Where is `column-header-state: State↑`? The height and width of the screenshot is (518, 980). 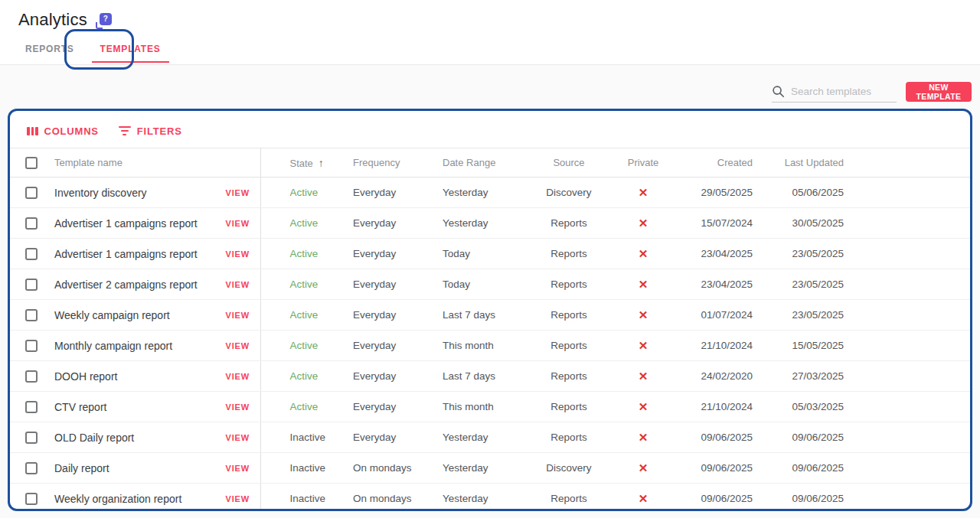
column-header-state: State↑ is located at coordinates (306, 163).